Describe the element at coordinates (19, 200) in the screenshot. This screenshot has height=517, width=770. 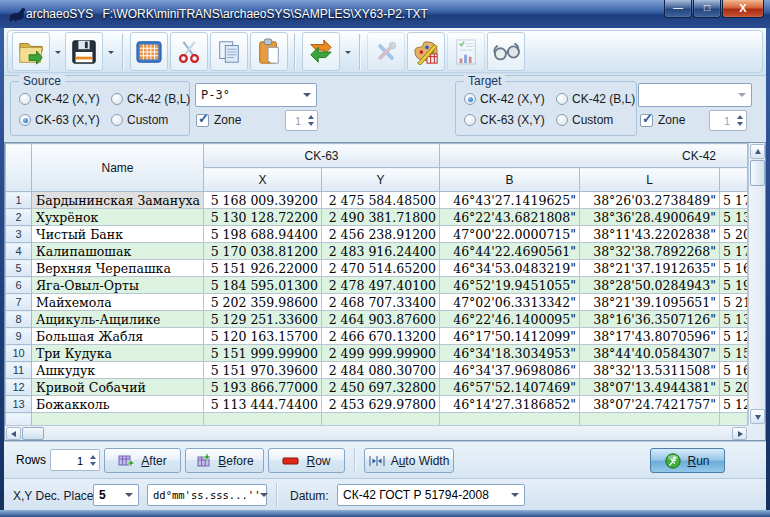
I see `row-number: 1` at that location.